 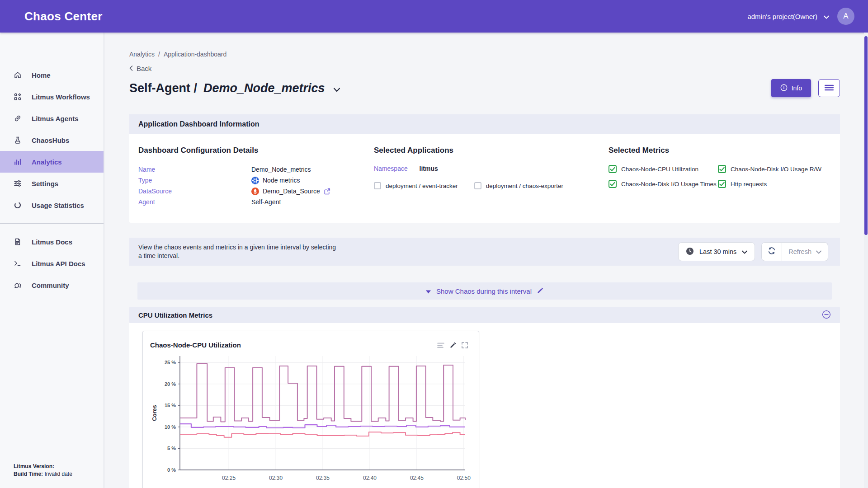 What do you see at coordinates (43, 470) in the screenshot?
I see `version-info: Litmus Version: Build Time: Invalid date` at bounding box center [43, 470].